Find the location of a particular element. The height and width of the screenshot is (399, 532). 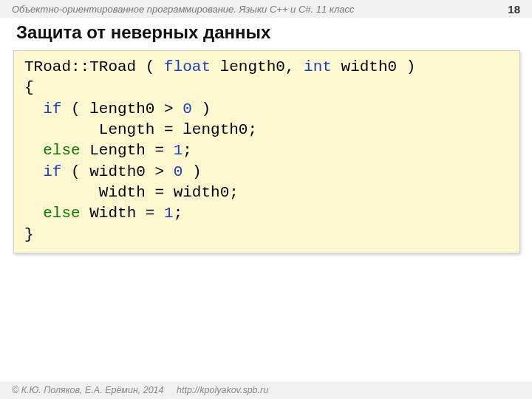

page-title: Защита от неверных данных is located at coordinates (266, 33).